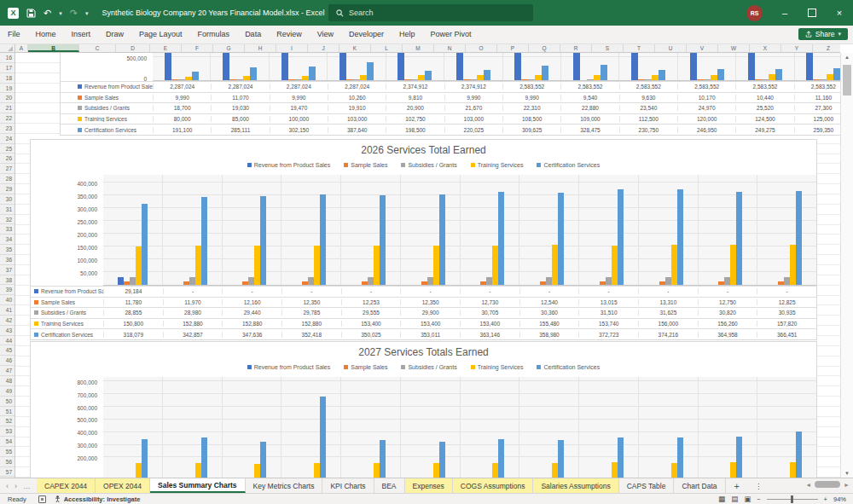 The image size is (853, 504). I want to click on menu-tab-file: File, so click(14, 34).